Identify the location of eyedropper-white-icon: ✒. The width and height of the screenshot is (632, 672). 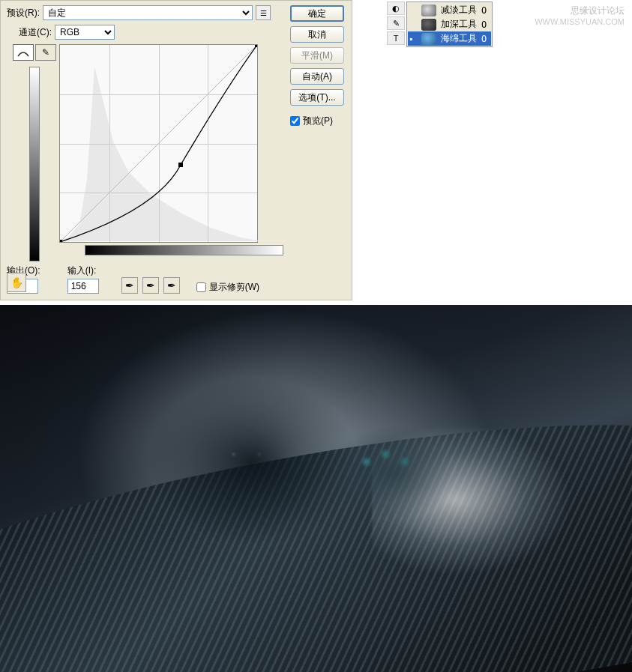
(172, 285).